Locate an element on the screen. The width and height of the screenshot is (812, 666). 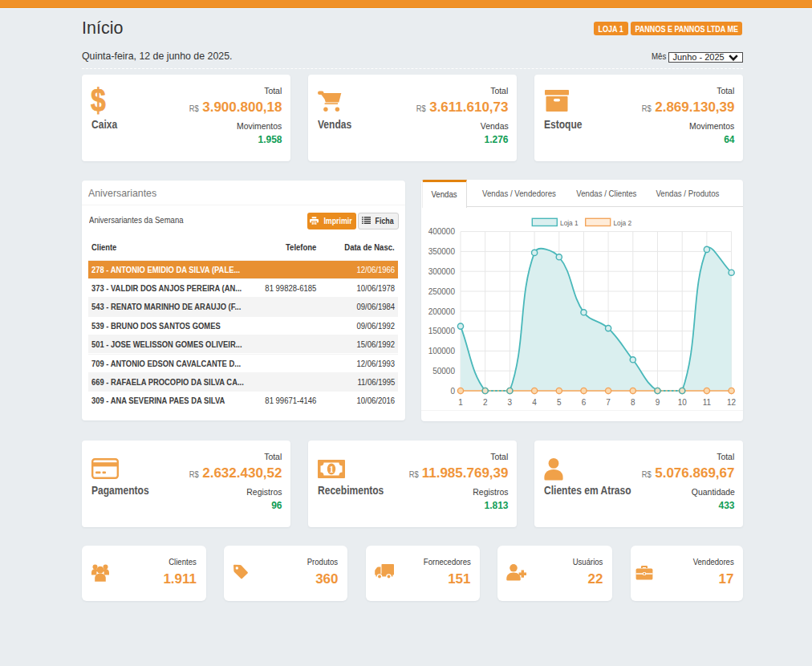
svg-text: 250000 is located at coordinates (442, 292).